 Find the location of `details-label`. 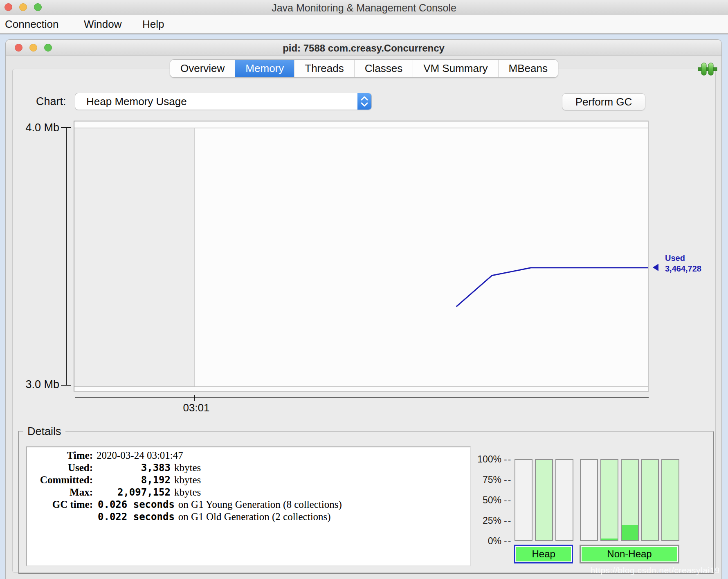

details-label is located at coordinates (60, 517).